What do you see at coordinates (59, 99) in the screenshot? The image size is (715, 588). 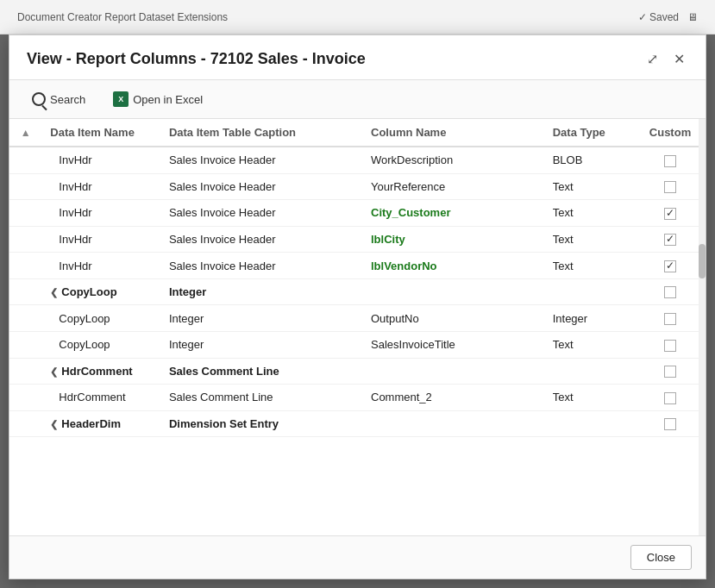 I see `search-button: Search` at bounding box center [59, 99].